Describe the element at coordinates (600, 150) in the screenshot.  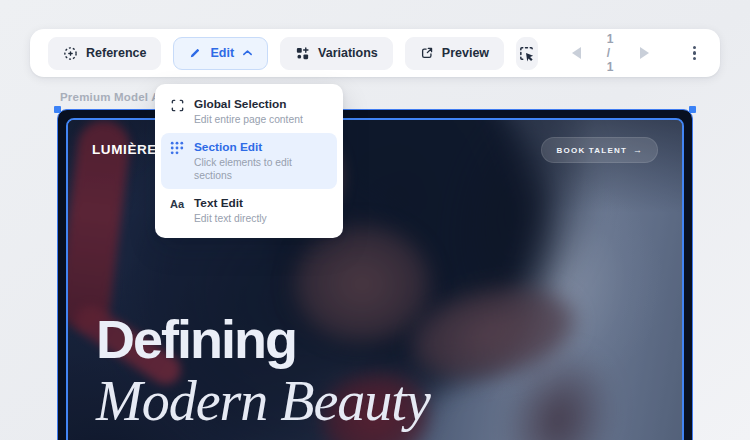
I see `book-talent-button: BOOK TALENT →` at that location.